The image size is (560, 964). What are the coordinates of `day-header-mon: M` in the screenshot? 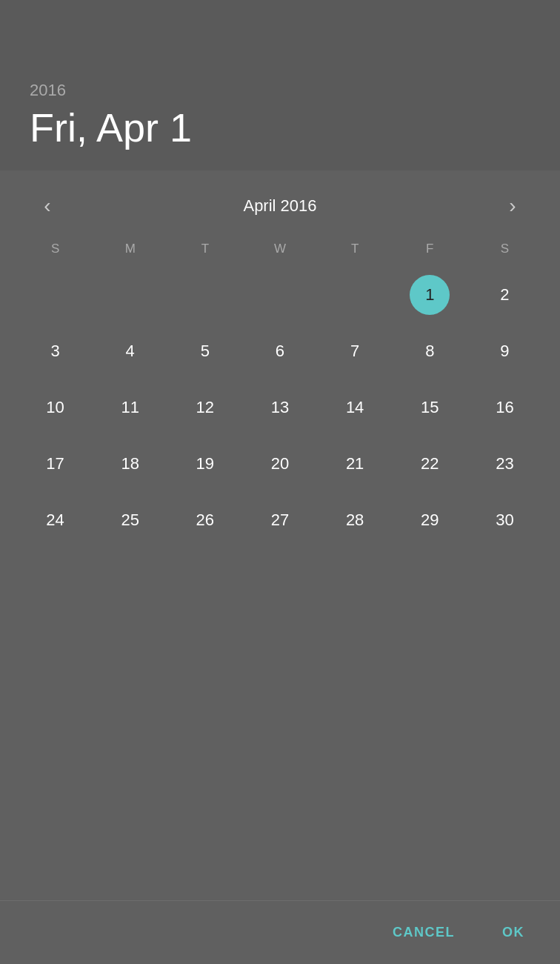 It's located at (130, 249).